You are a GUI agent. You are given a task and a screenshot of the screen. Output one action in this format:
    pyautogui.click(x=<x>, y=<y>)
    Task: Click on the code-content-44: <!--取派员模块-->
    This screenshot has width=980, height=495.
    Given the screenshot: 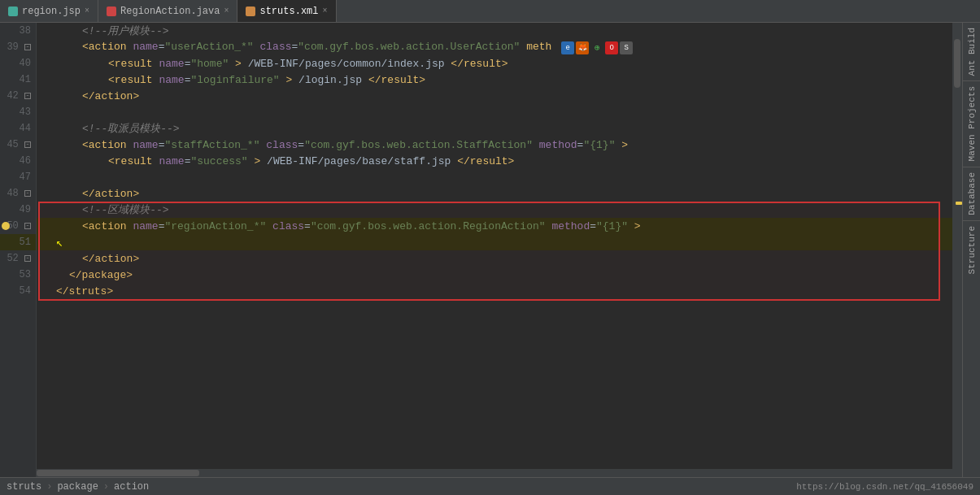 What is the action you would take?
    pyautogui.click(x=131, y=128)
    